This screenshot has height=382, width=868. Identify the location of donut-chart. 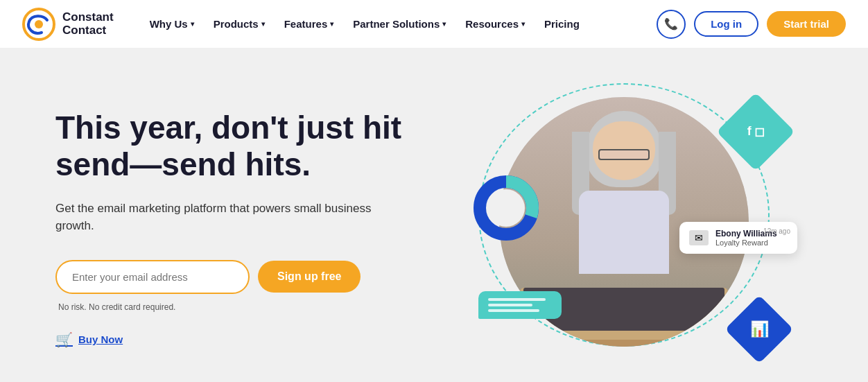
(506, 208).